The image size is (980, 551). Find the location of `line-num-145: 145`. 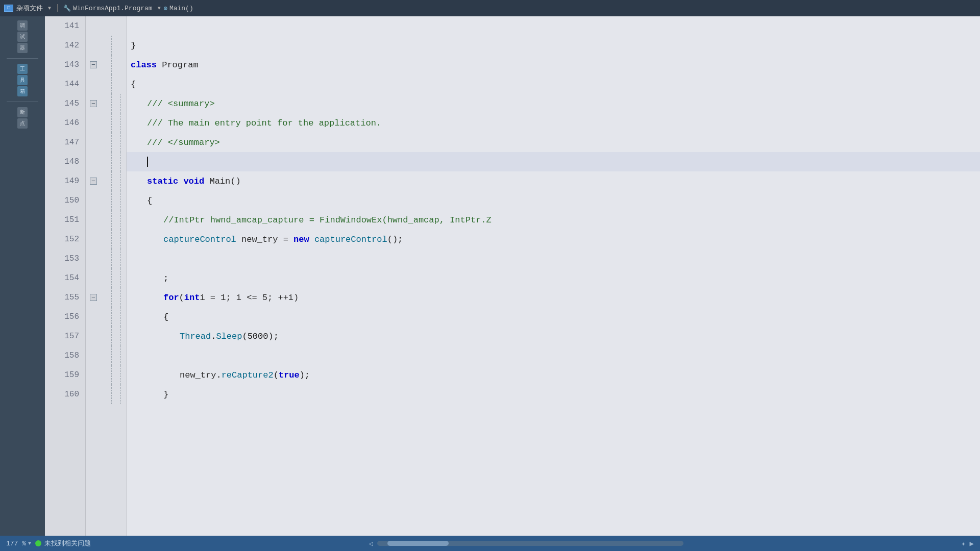

line-num-145: 145 is located at coordinates (65, 104).